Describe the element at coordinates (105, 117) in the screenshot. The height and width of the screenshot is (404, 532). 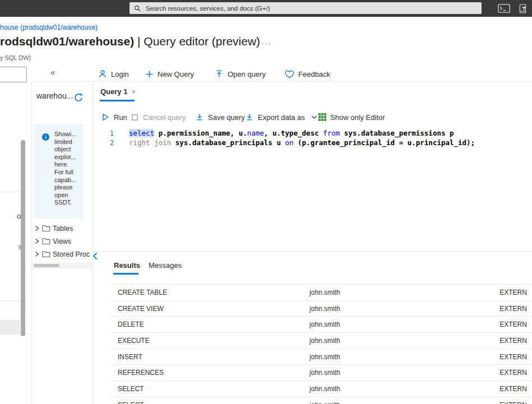
I see `run-icon` at that location.